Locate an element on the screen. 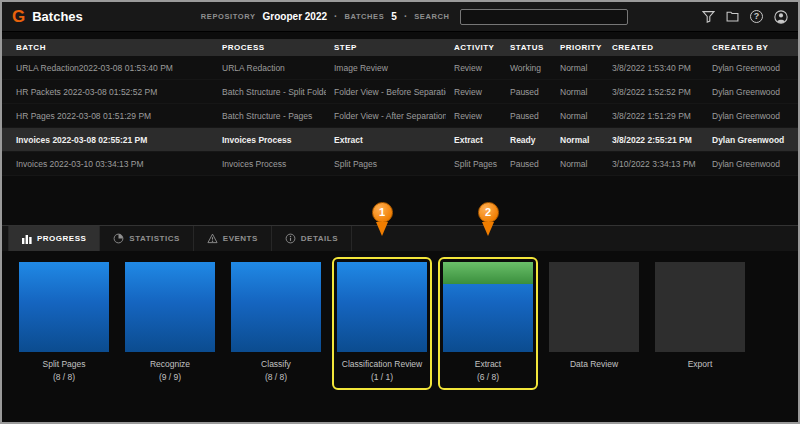 The width and height of the screenshot is (800, 424). table-row: HR Pages 2022-03-08 01:51:29 PM Batch St… is located at coordinates (400, 116).